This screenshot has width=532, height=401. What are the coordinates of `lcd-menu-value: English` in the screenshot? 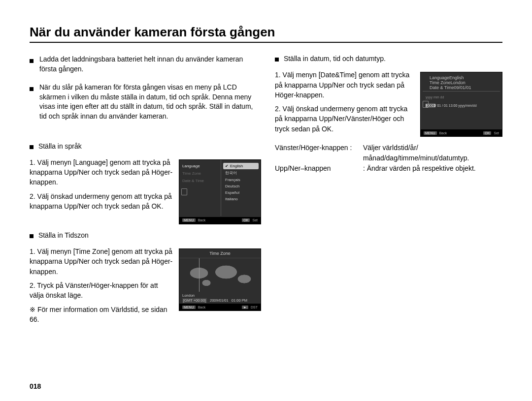 It's located at (457, 78).